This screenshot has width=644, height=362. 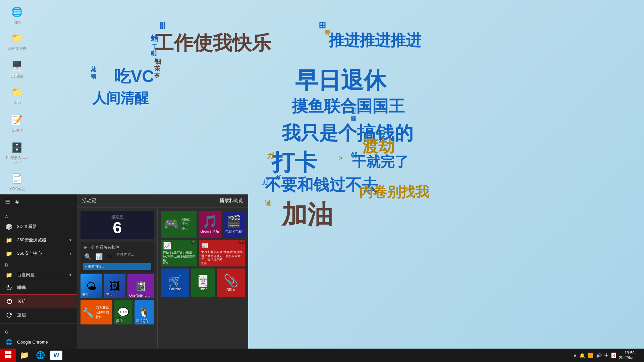 What do you see at coordinates (109, 295) in the screenshot?
I see `photos-tile-label: 照片` at bounding box center [109, 295].